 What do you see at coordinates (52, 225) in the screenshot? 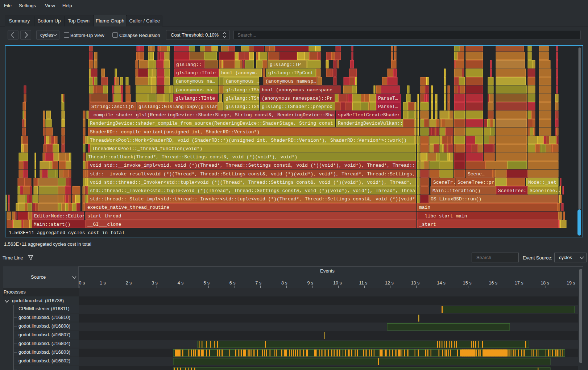
I see `svg-text: Main::start()` at bounding box center [52, 225].